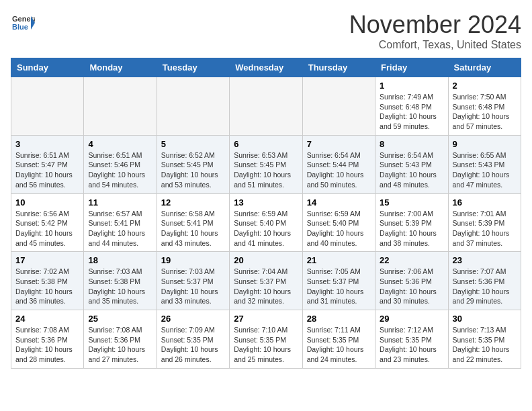 This screenshot has height=411, width=532. I want to click on calendar-cell: 6Sunrise: 6:53 AM Sunset: 5:45 PM Daylig…, so click(266, 164).